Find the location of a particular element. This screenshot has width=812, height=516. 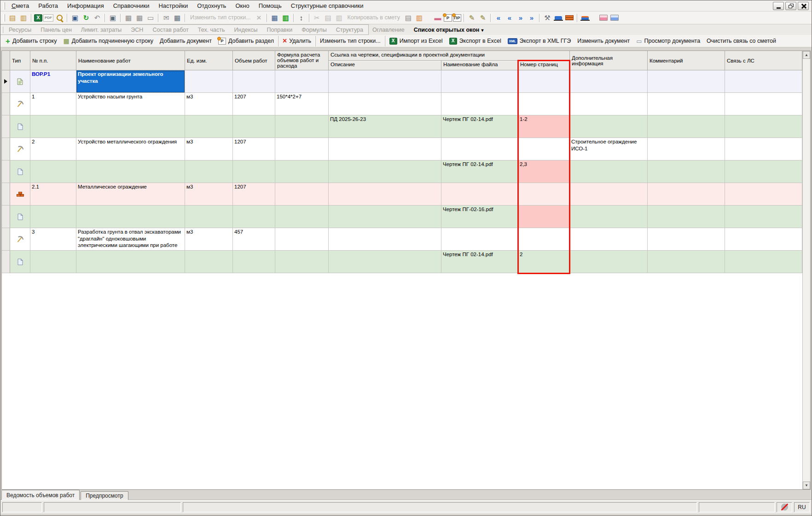

cell-pages: 2 is located at coordinates (544, 262).